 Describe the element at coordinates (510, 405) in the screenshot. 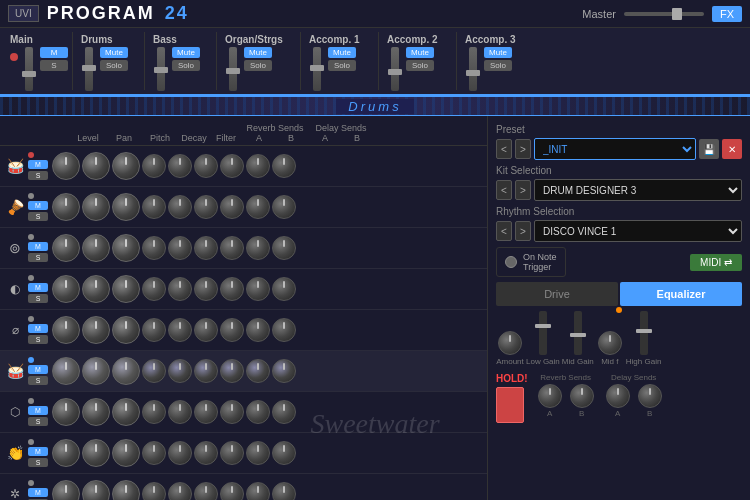

I see `hold-button` at that location.